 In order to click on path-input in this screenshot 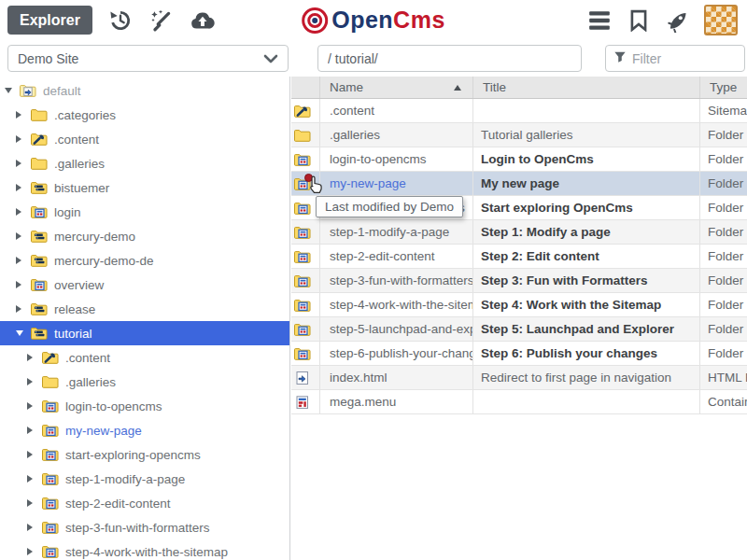, I will do `click(450, 58)`.